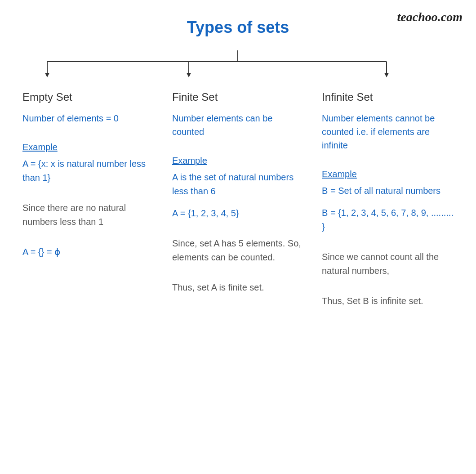 The width and height of the screenshot is (476, 474). Describe the element at coordinates (387, 191) in the screenshot. I see `infinite-set-example-def: B = Set of all natural numbers` at that location.